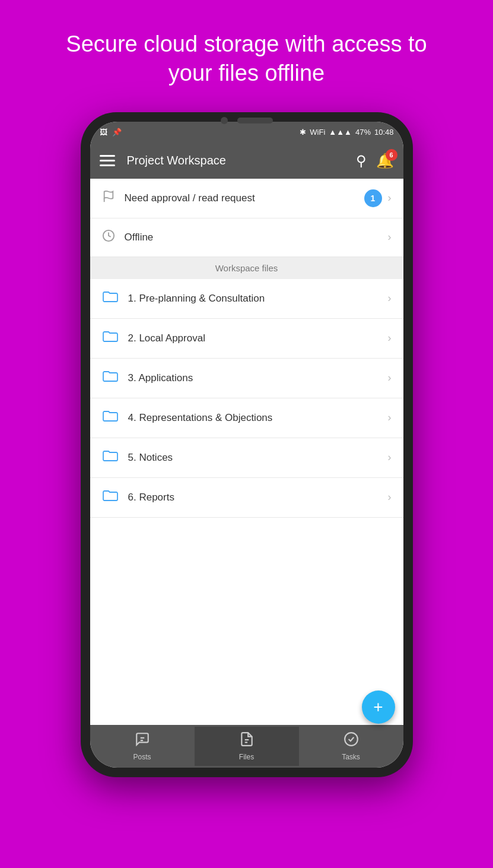 This screenshot has height=868, width=493. I want to click on workspace-files-header: Workspace files, so click(247, 268).